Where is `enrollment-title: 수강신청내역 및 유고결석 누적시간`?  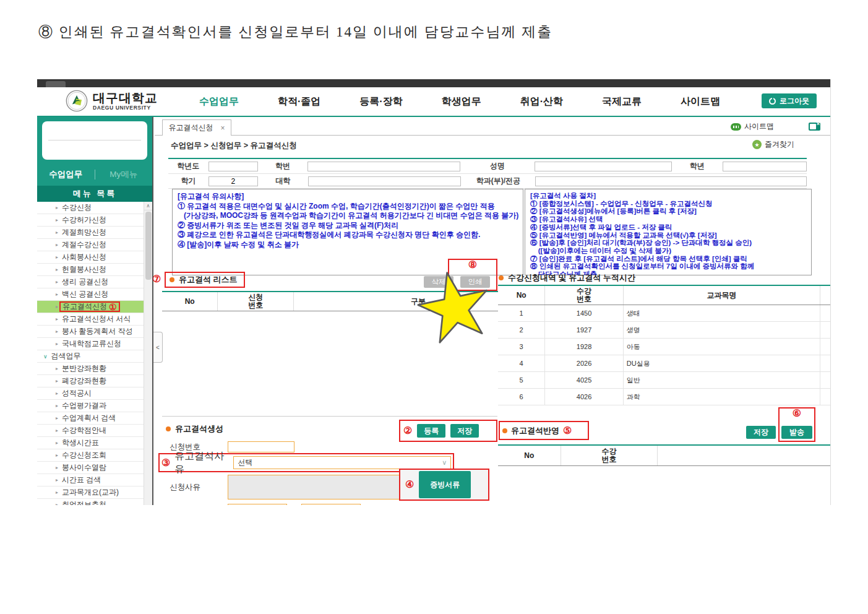
enrollment-title: 수강신청내역 및 유고결석 누적시간 is located at coordinates (572, 278).